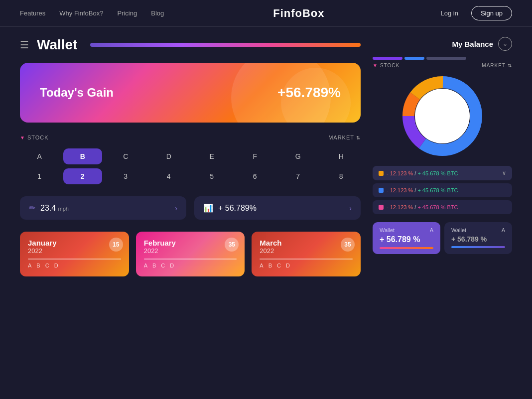 This screenshot has width=532, height=399. Describe the element at coordinates (83, 156) in the screenshot. I see `alpha-B: B` at that location.